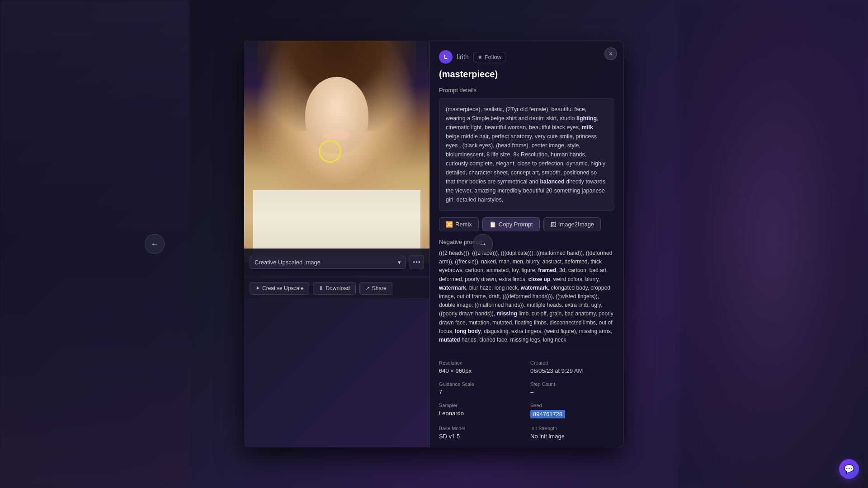  I want to click on step-count-meta: Step Count –, so click(572, 389).